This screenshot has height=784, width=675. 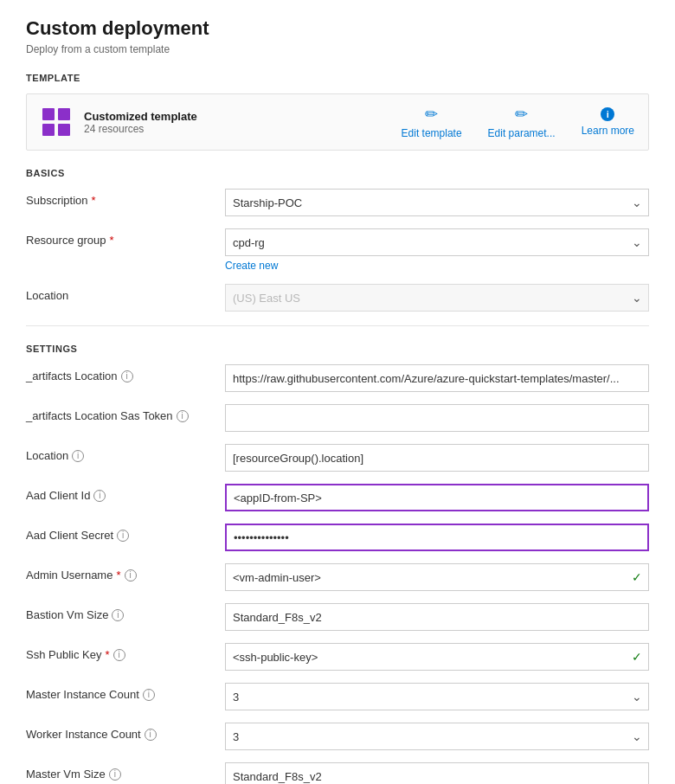 I want to click on artifacts-location-row: _artifacts Location i, so click(x=338, y=378).